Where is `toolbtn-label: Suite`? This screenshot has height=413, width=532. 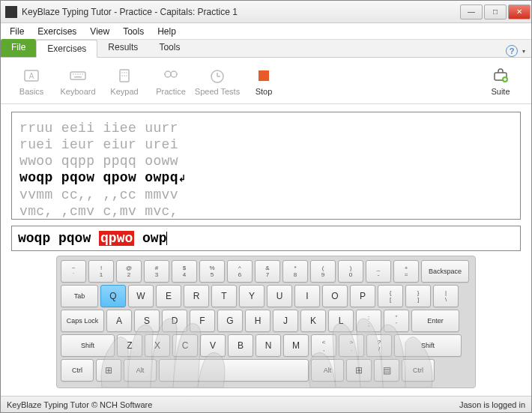
toolbtn-label: Suite is located at coordinates (501, 91).